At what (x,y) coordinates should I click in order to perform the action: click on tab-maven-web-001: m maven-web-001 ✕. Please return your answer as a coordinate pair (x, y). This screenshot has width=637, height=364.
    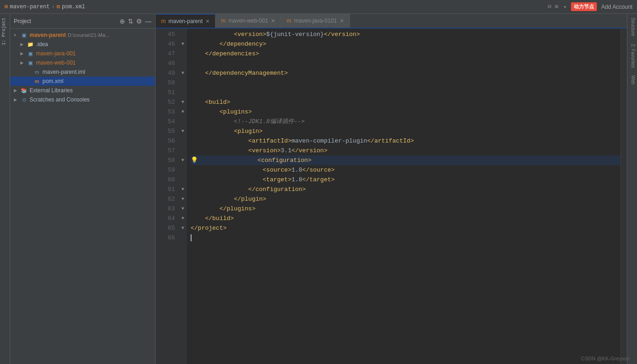
    Looking at the image, I should click on (248, 21).